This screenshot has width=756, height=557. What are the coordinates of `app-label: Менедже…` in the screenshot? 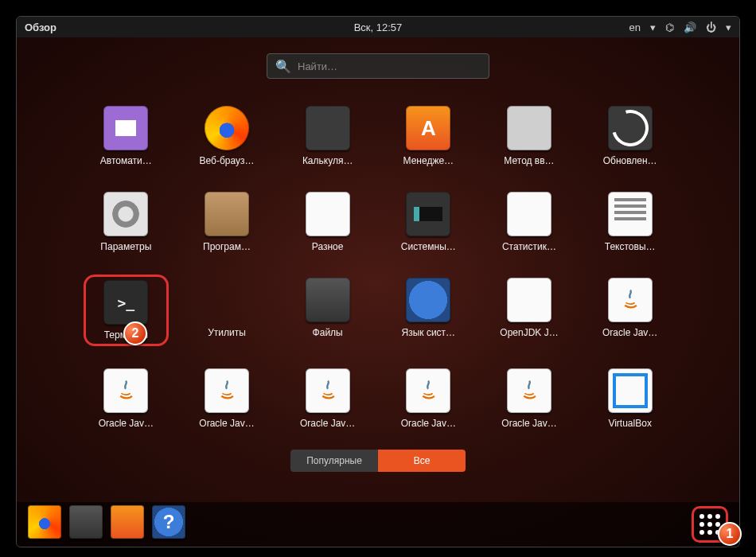 It's located at (429, 161).